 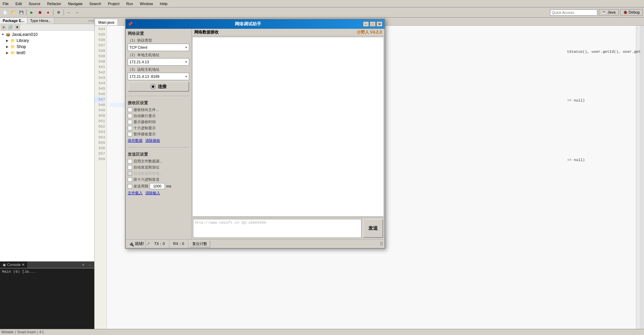 What do you see at coordinates (255, 24) in the screenshot?
I see `dialog-titlebar: 📌 网络调试助手 ─ □ ✕` at bounding box center [255, 24].